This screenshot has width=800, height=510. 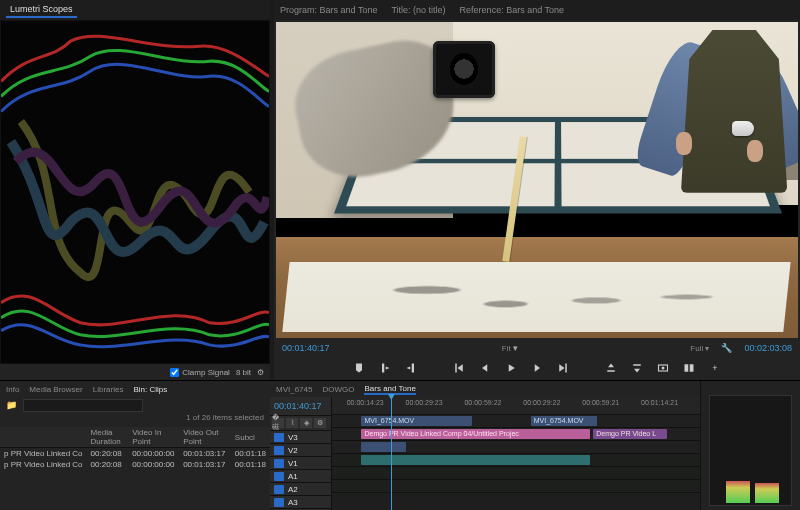 What do you see at coordinates (42, 10) in the screenshot?
I see `tab-lumetri-scopes: Lumetri Scopes` at bounding box center [42, 10].